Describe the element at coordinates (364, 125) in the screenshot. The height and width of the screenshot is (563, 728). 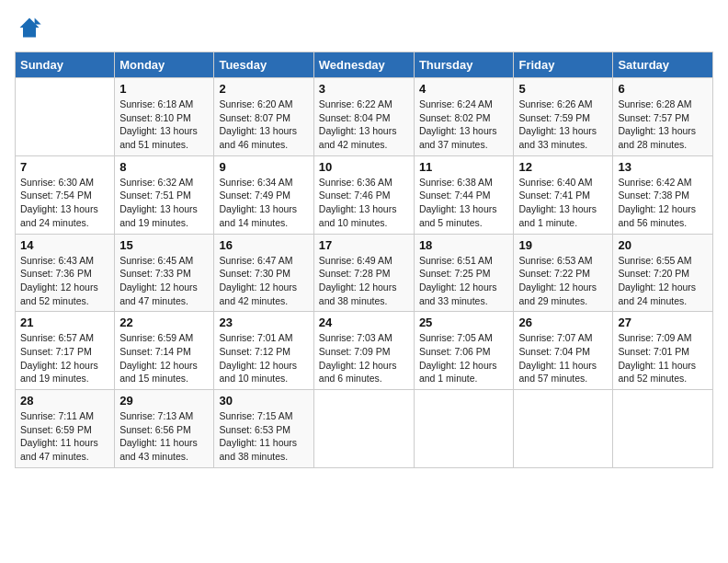
I see `day-info: Sunrise: 6:22 AMSunset: 8:04 PMDaylight:…` at that location.